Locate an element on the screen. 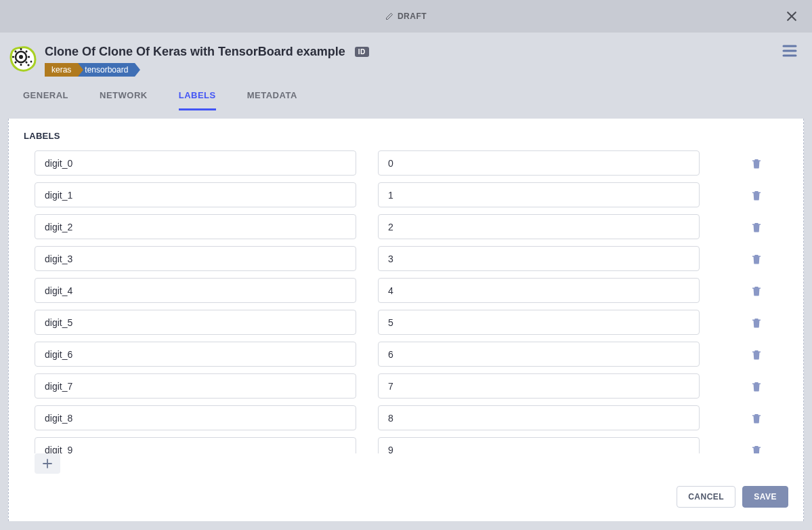  tab-labels: LABELS is located at coordinates (198, 100).